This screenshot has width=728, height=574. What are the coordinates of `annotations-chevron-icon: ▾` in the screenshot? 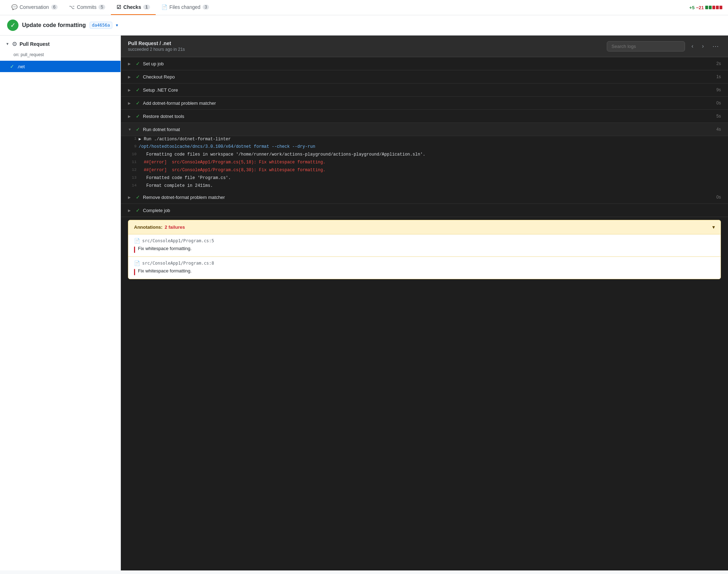 It's located at (714, 227).